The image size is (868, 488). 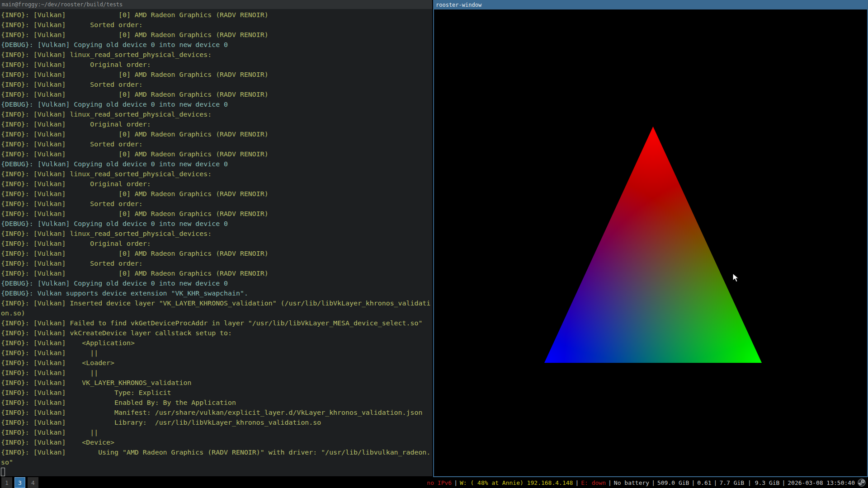 I want to click on statusbar-spacer, so click(x=234, y=483).